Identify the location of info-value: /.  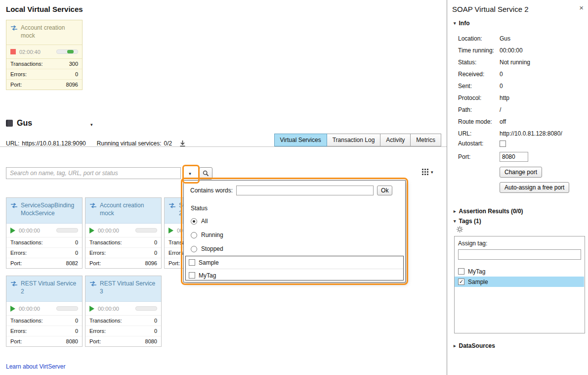
(500, 110).